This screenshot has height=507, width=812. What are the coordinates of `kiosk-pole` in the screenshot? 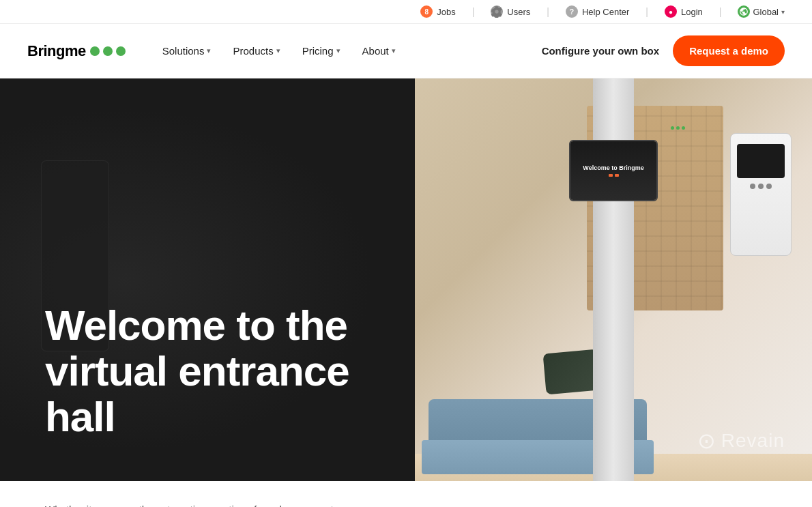 It's located at (613, 280).